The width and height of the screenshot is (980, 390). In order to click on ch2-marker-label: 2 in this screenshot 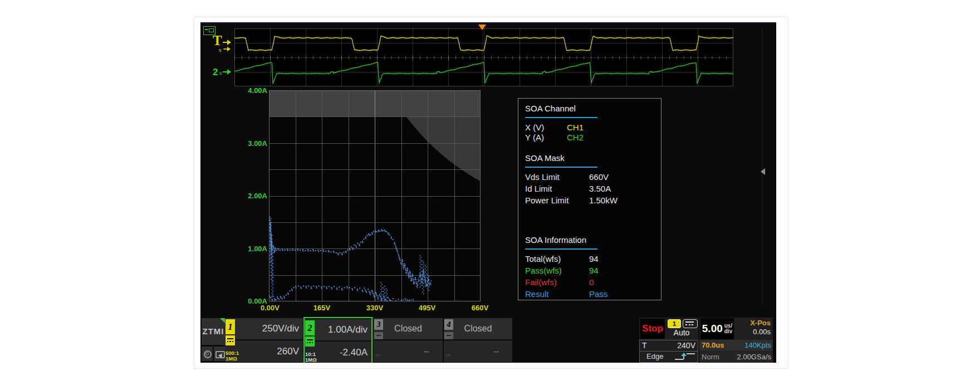, I will do `click(215, 72)`.